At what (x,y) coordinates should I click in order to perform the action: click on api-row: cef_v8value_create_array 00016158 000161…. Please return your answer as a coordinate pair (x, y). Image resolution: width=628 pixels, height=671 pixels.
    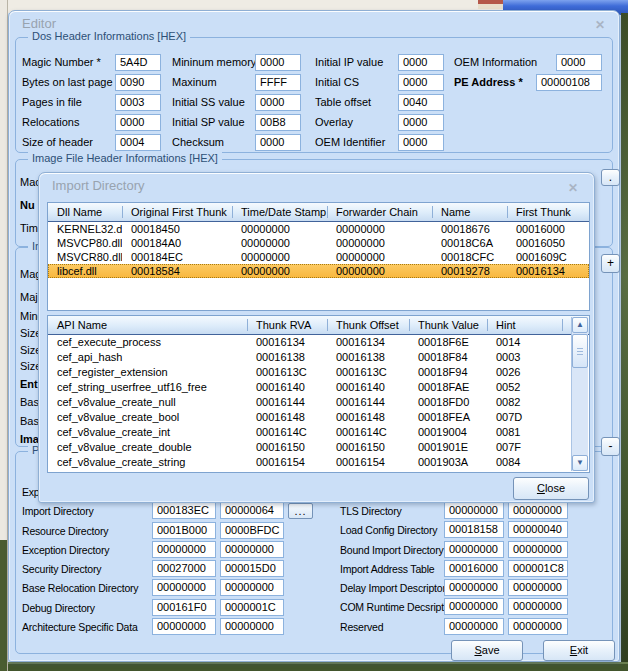
    Looking at the image, I should click on (318, 472).